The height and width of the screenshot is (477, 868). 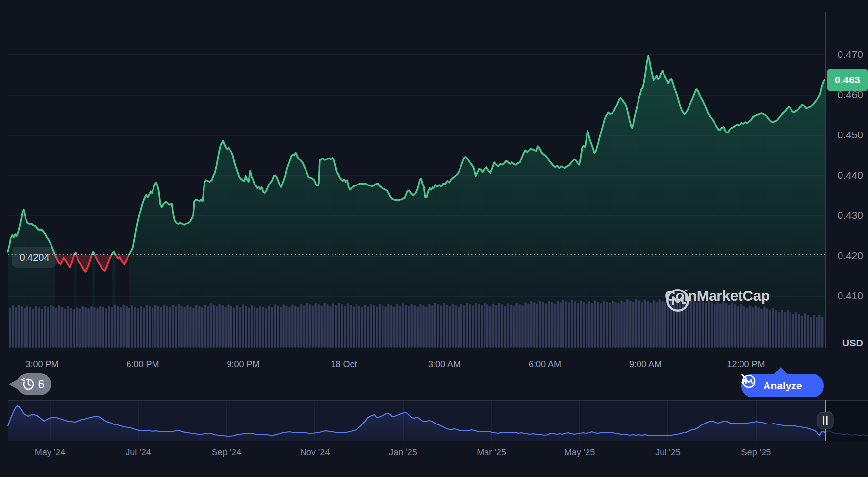 What do you see at coordinates (745, 364) in the screenshot?
I see `x-axis-label: 12:00 PM` at bounding box center [745, 364].